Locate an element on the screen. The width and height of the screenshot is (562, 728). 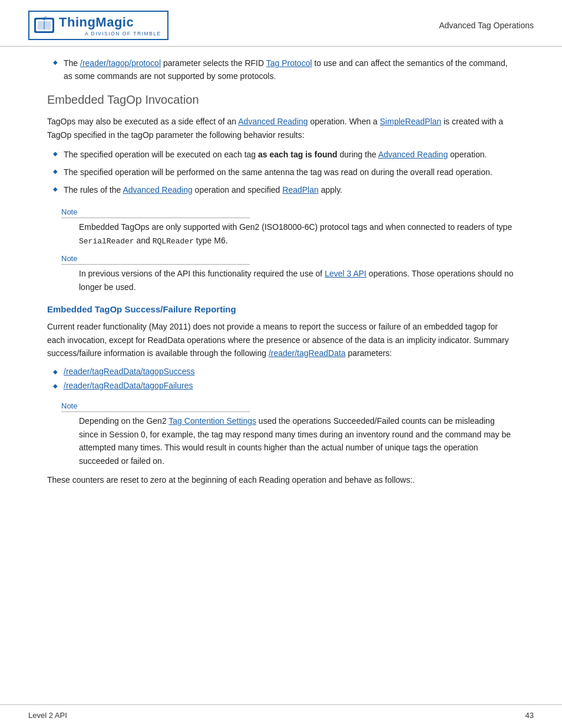
s-bullet1-before: The specified operation will be executed… is located at coordinates (161, 154).